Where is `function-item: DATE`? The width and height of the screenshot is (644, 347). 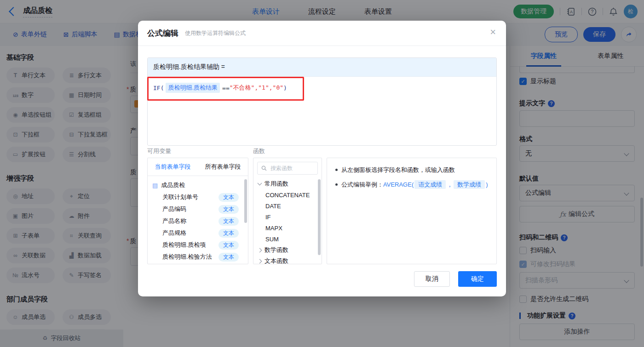
function-item: DATE is located at coordinates (288, 206).